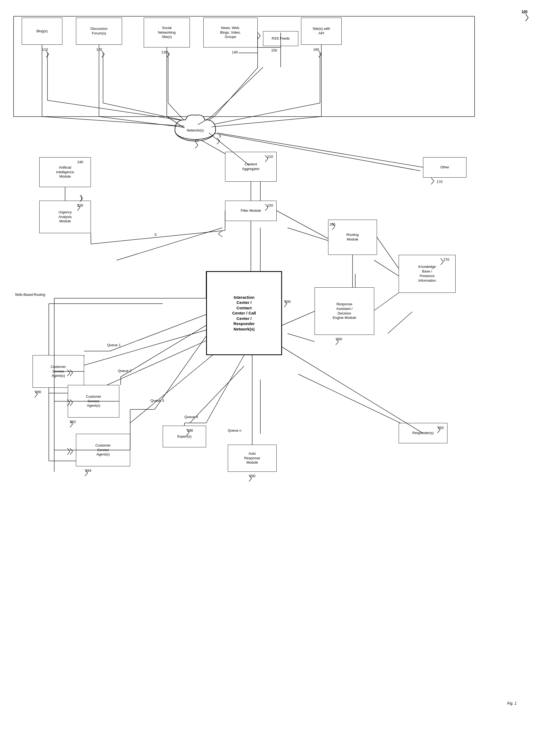  I want to click on label-q1: Queue 1, so click(114, 345).